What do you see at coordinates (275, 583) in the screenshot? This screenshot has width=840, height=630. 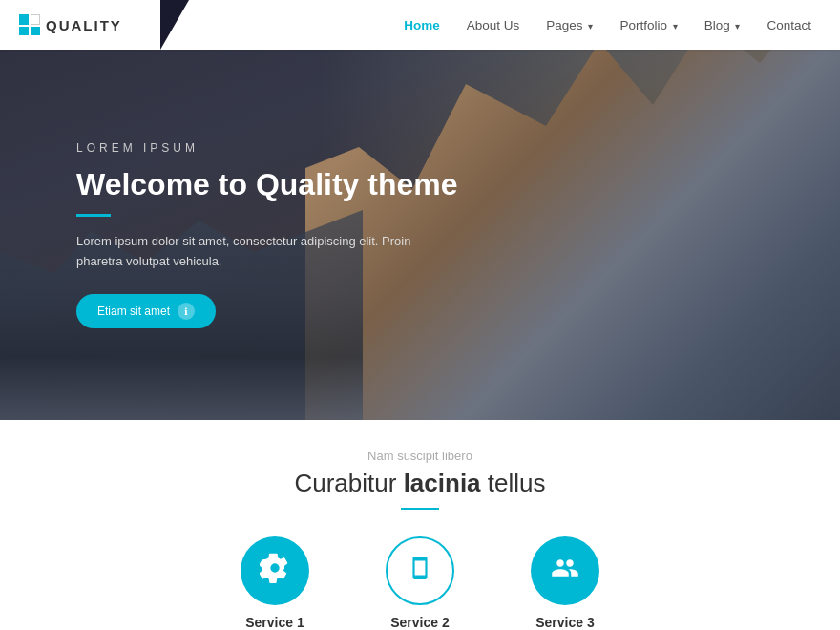 I see `service-item-1: Service 1` at bounding box center [275, 583].